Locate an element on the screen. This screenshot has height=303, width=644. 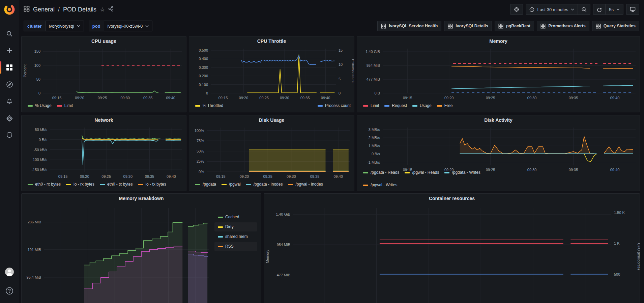
legend-item: /pgwal - Inodes is located at coordinates (305, 184).